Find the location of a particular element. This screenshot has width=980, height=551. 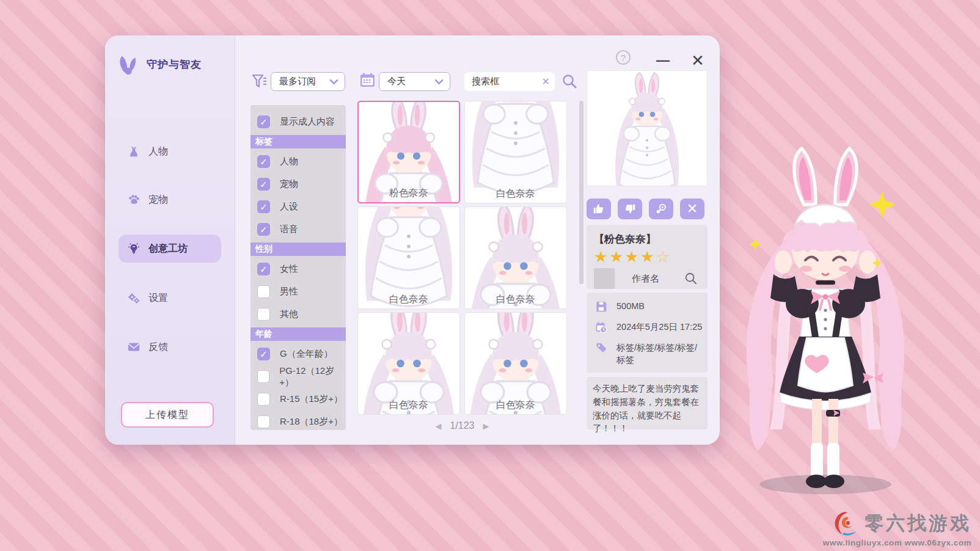

filter-option-other: 其他 is located at coordinates (298, 314).